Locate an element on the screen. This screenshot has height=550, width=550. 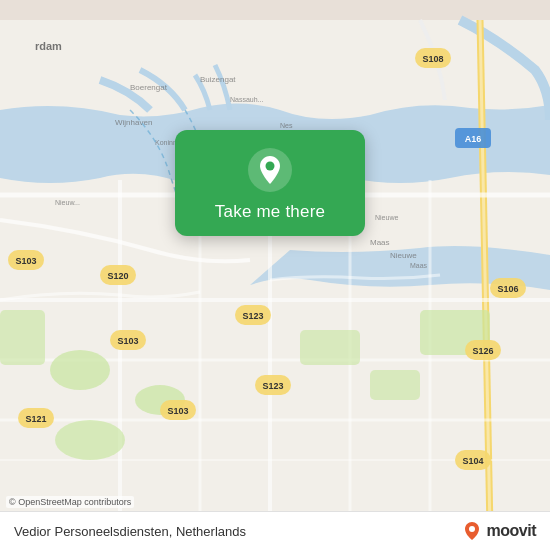
svg-text: Wijnhaven is located at coordinates (134, 122).